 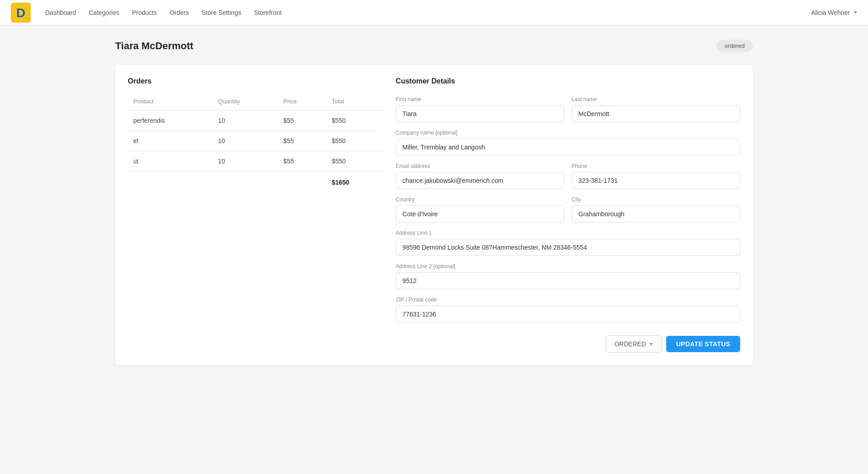 What do you see at coordinates (656, 166) in the screenshot?
I see `phone-label: Phone` at bounding box center [656, 166].